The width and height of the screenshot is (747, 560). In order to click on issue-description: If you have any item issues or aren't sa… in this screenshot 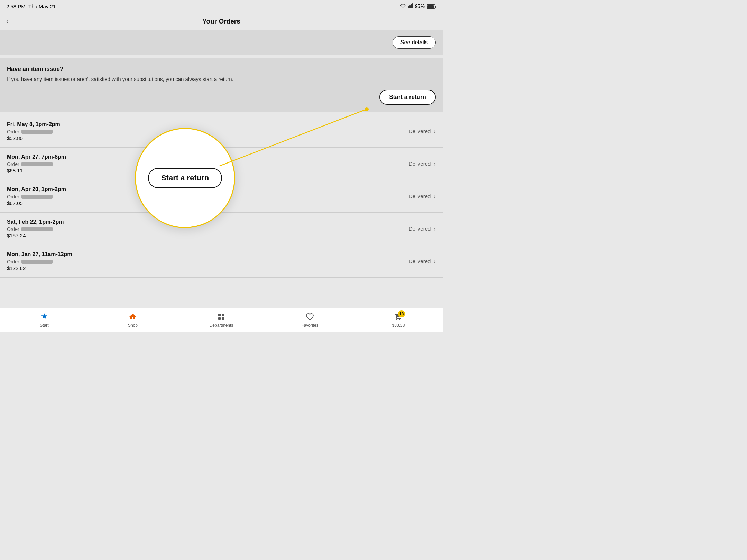, I will do `click(221, 80)`.